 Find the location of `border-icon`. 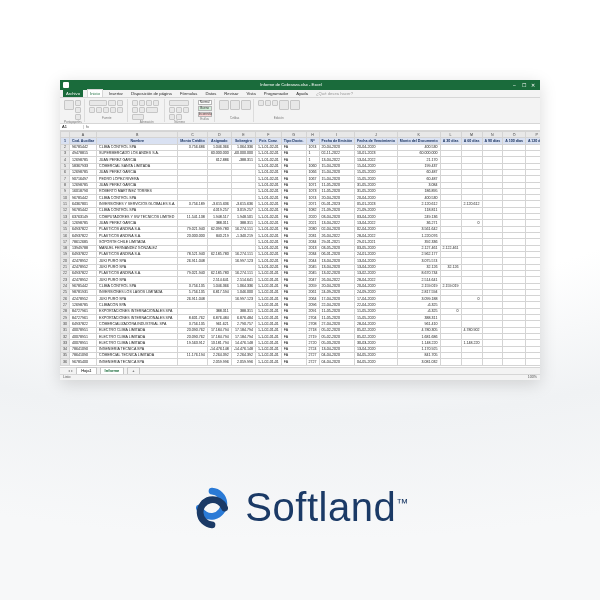

border-icon is located at coordinates (106, 110).